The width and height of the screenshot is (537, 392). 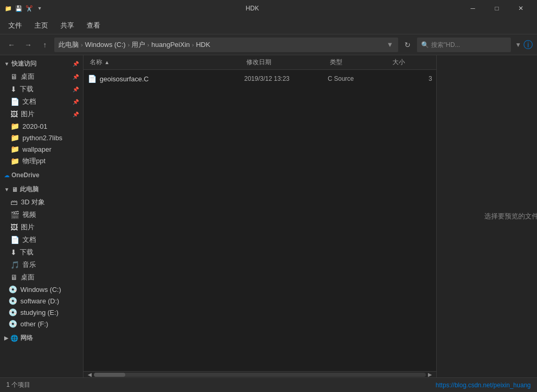 What do you see at coordinates (260, 63) in the screenshot?
I see `column-headers: 名称 ▲ 修改日期 类型 大小` at bounding box center [260, 63].